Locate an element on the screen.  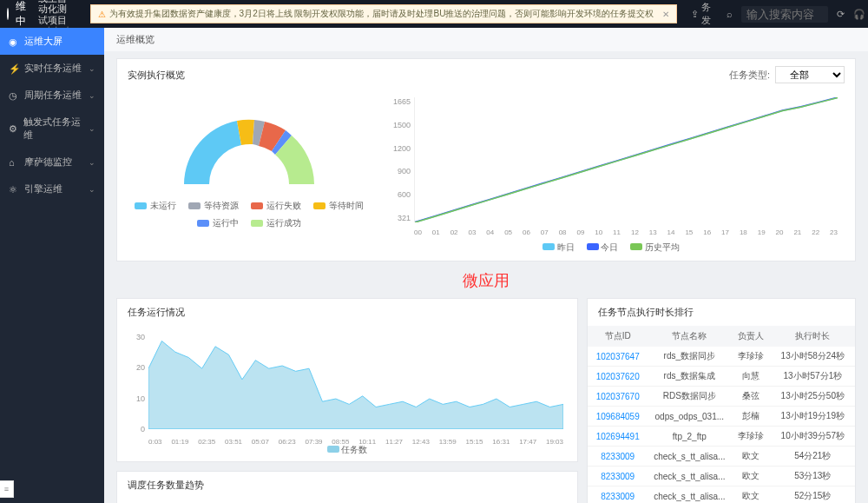
sidebar-item-2: ◷周期任务运维⌄ is located at coordinates (52, 96).